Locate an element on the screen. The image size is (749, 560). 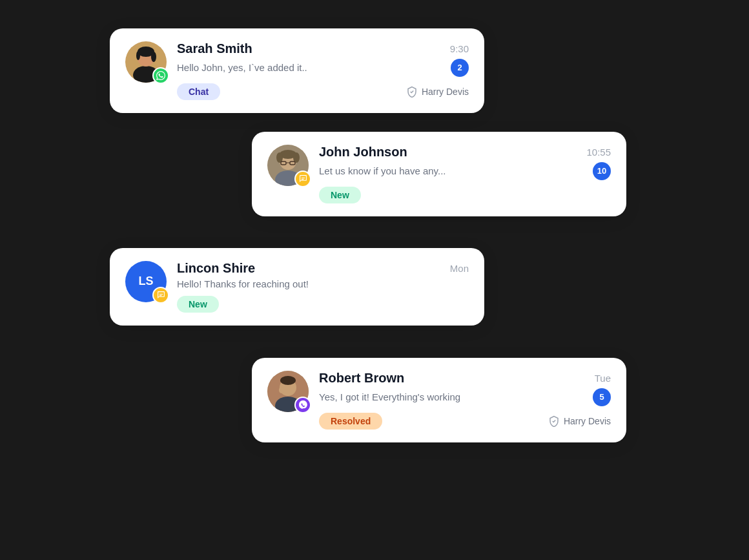
chat-card-john: John Johnson 10:55 Let us know if you ha… is located at coordinates (439, 174).